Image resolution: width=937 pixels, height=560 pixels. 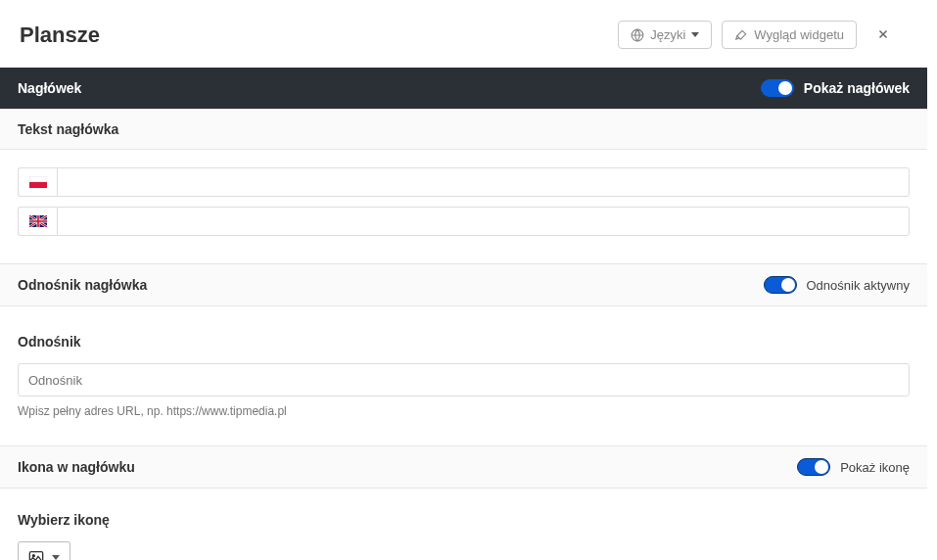 I want to click on flag-uk, so click(x=37, y=221).